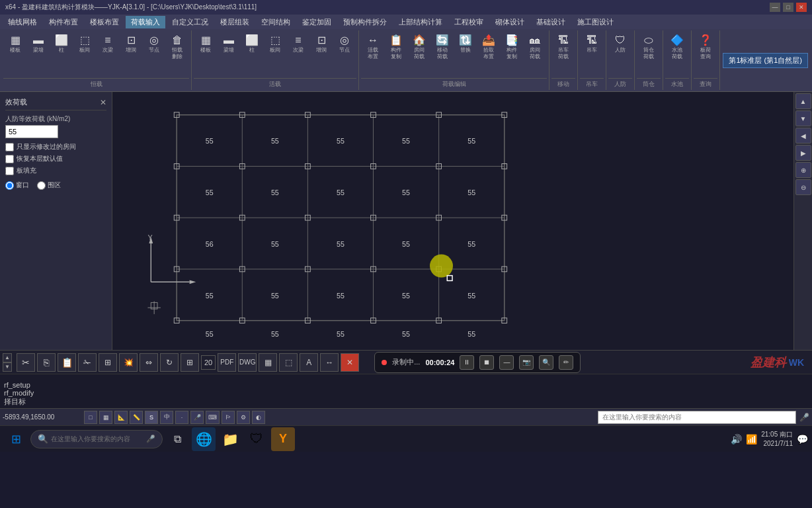 Image resolution: width=812 pixels, height=508 pixels. I want to click on tb-load-place: ↔ 活载布置, so click(373, 46).